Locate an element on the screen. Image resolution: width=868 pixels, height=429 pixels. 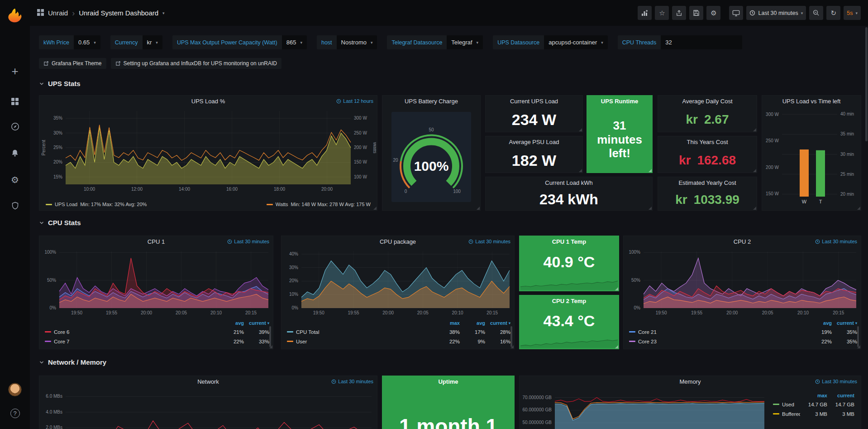
save-button is located at coordinates (696, 13).